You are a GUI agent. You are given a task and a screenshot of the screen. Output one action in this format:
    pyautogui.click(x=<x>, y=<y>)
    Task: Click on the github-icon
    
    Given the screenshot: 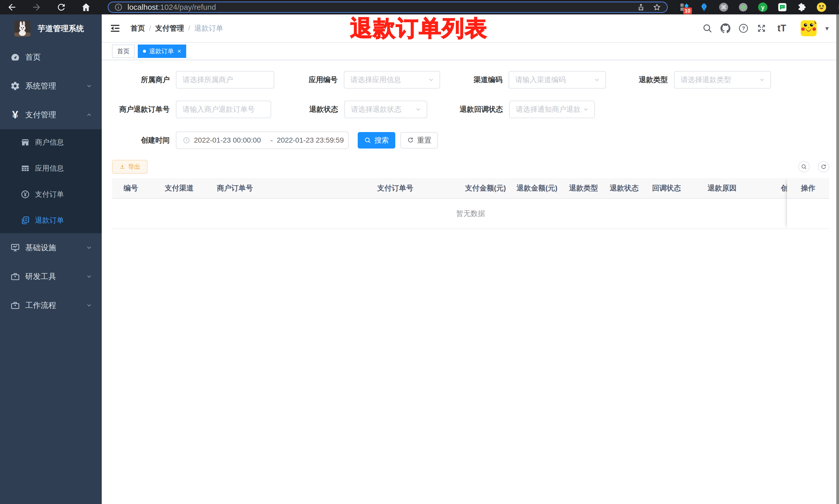 What is the action you would take?
    pyautogui.click(x=726, y=29)
    